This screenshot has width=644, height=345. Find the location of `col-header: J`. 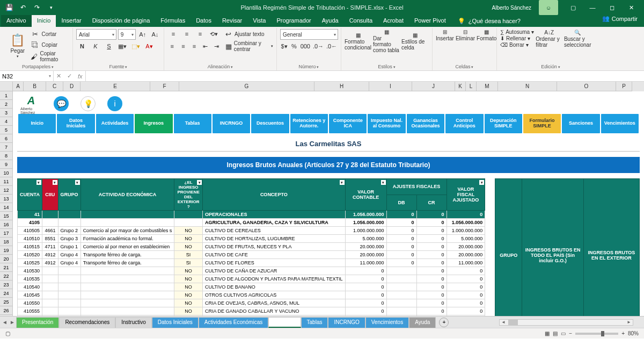

col-header: J is located at coordinates (434, 87).